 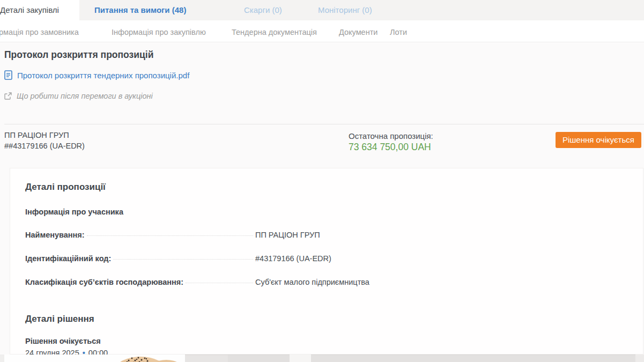 I want to click on tab-questions-requirements: Питання та вимоги (48), so click(x=140, y=10).